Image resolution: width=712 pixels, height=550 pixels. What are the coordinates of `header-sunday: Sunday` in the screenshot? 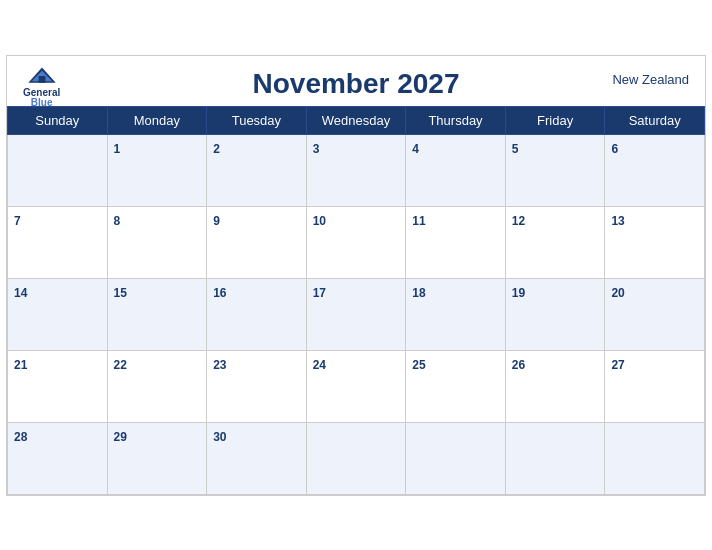 It's located at (58, 120).